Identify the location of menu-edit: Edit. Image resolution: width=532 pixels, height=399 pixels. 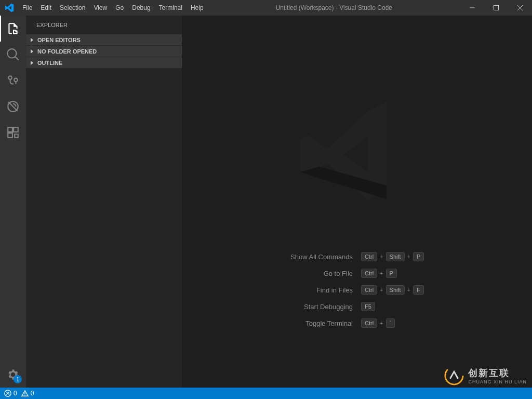
(46, 8).